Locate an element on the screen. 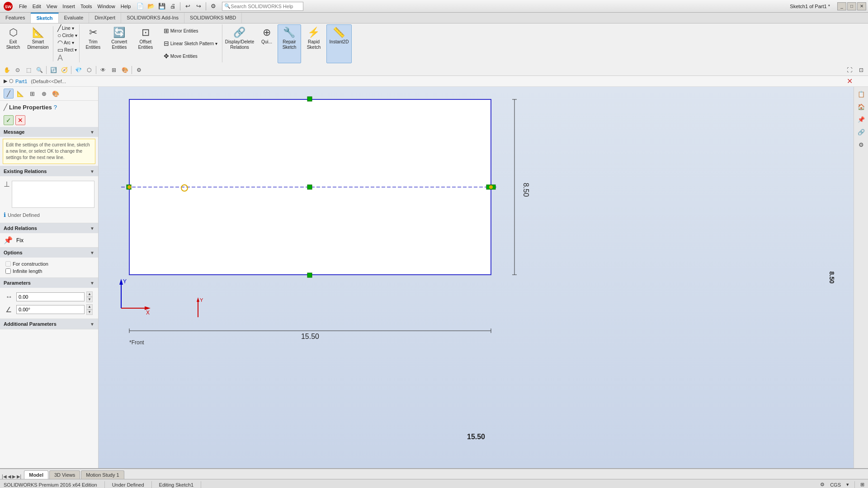 The height and width of the screenshot is (488, 868). menu-edit: Edit is located at coordinates (37, 6).